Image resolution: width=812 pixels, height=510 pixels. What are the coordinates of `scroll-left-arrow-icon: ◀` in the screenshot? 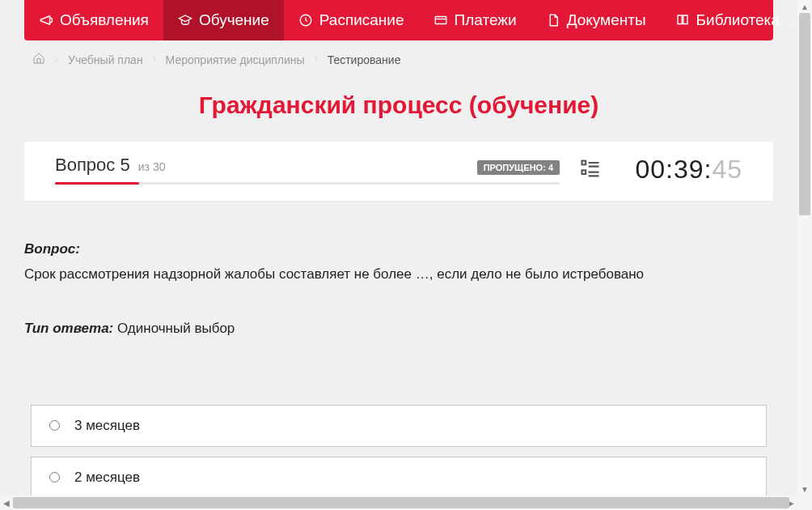 It's located at (6, 503).